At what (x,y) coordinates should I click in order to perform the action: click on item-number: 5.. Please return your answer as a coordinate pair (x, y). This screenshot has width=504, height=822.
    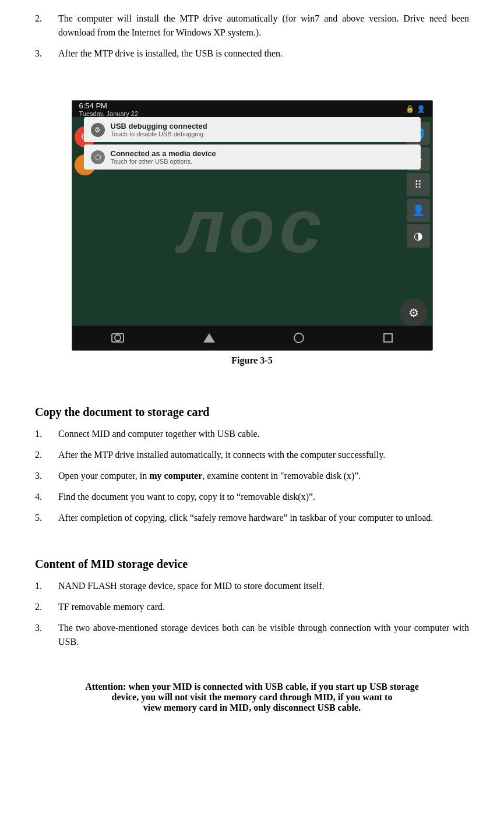
    Looking at the image, I should click on (47, 518).